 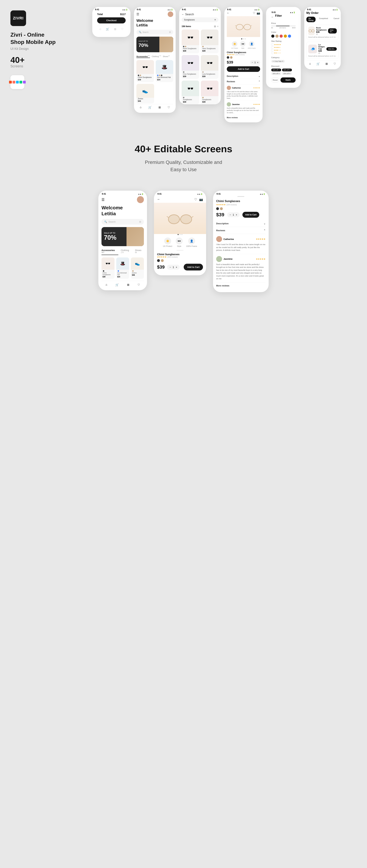 What do you see at coordinates (138, 268) in the screenshot?
I see `lg-product-shoes: 👟 Zextoo $46` at bounding box center [138, 268].